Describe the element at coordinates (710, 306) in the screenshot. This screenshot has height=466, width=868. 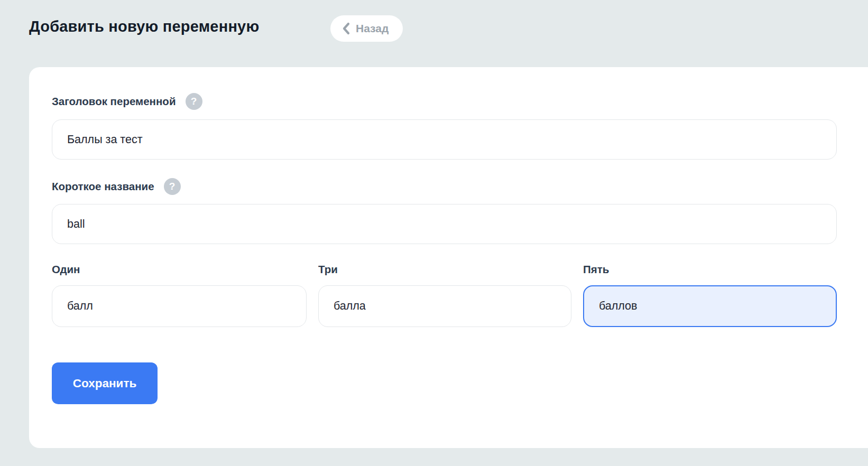
I see `plural-five-input` at that location.